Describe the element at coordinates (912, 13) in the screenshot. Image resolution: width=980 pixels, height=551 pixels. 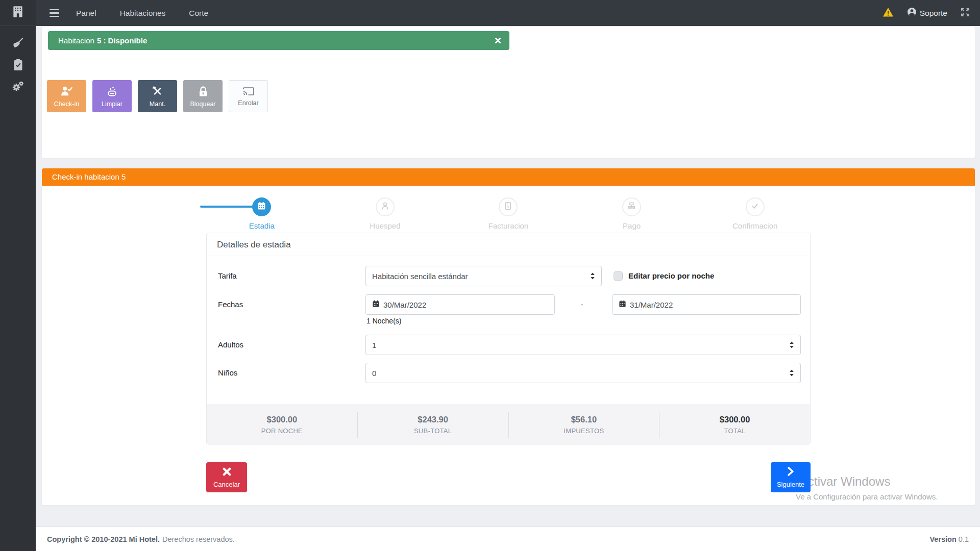
I see `user-circle-icon` at that location.